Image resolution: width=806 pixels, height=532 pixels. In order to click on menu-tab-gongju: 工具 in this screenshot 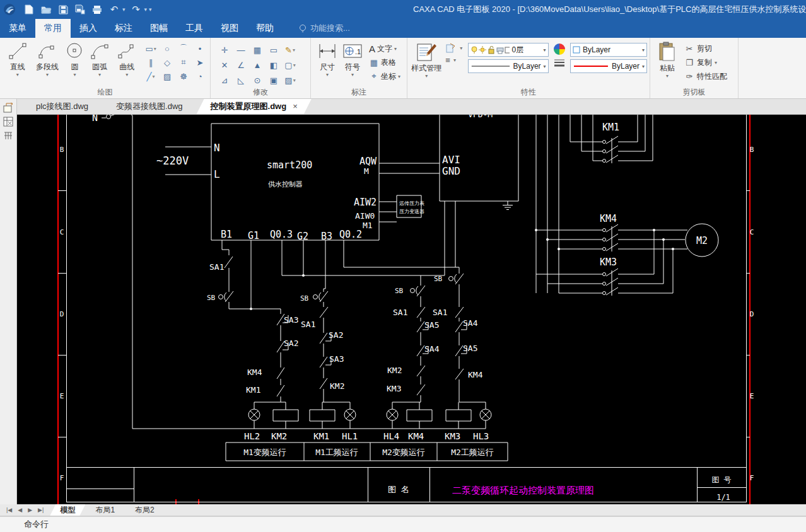, I will do `click(194, 28)`.